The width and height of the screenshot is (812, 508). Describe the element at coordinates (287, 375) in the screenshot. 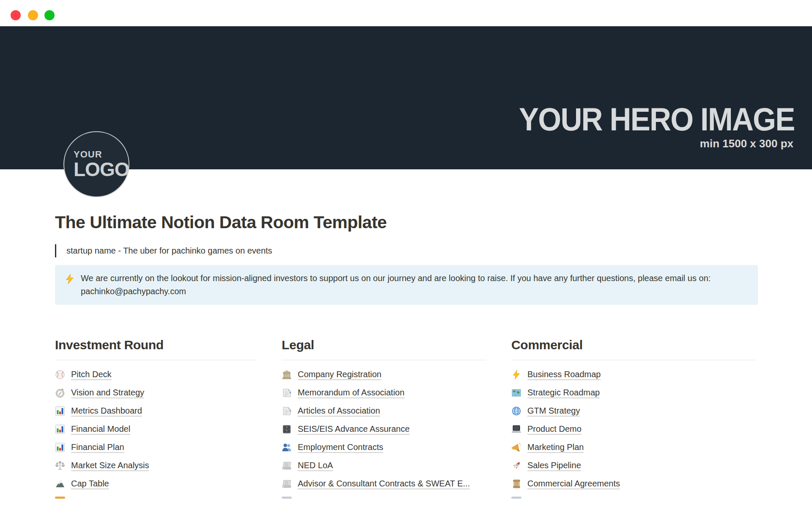

I see `classical-building-icon` at that location.